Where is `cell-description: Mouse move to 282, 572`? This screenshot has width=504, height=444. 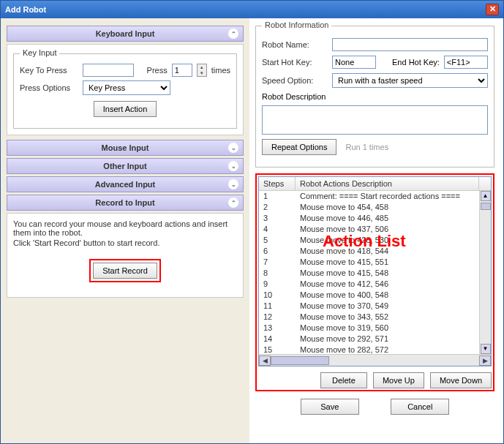 cell-description: Mouse move to 282, 572 is located at coordinates (388, 350).